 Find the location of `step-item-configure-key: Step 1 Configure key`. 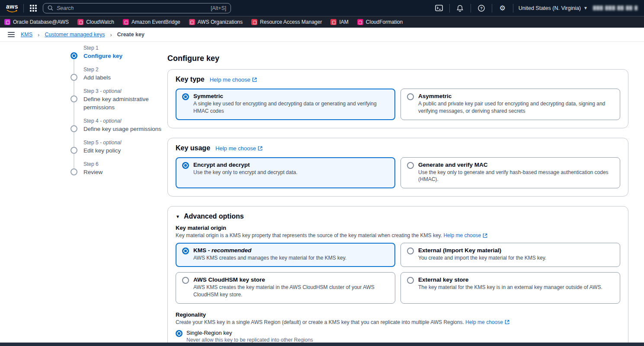

step-item-configure-key: Step 1 Configure key is located at coordinates (118, 53).